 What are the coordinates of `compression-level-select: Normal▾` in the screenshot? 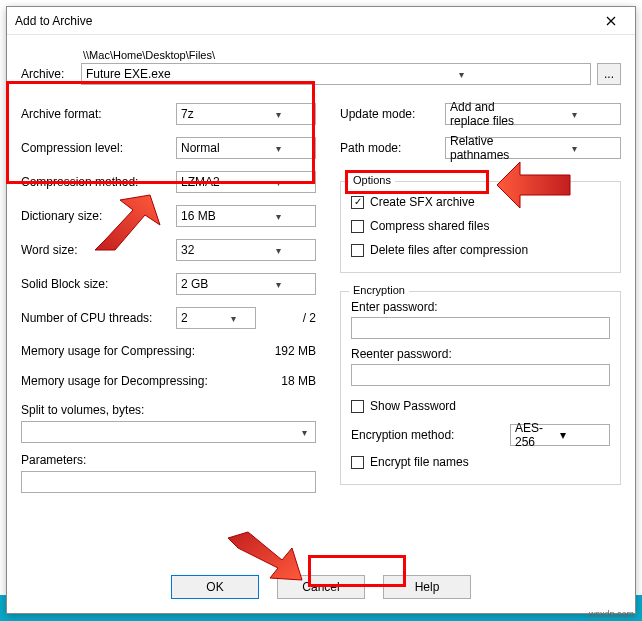 It's located at (246, 148).